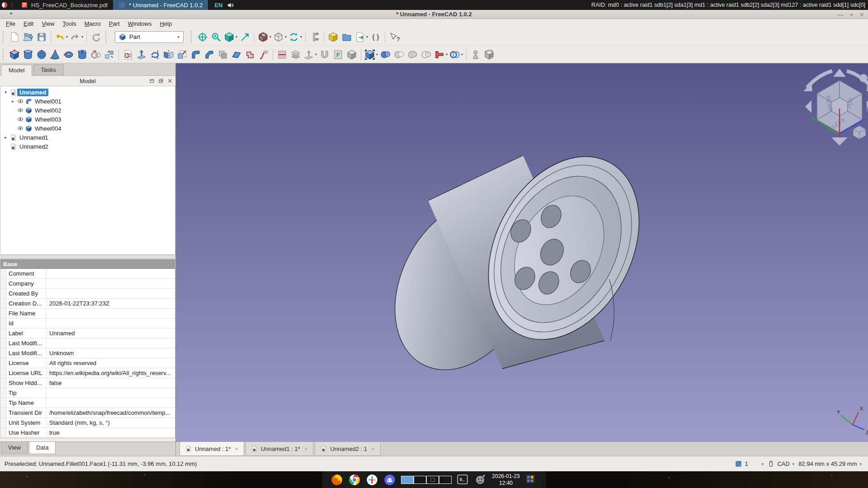  Describe the element at coordinates (111, 383) in the screenshot. I see `property-value: false` at that location.